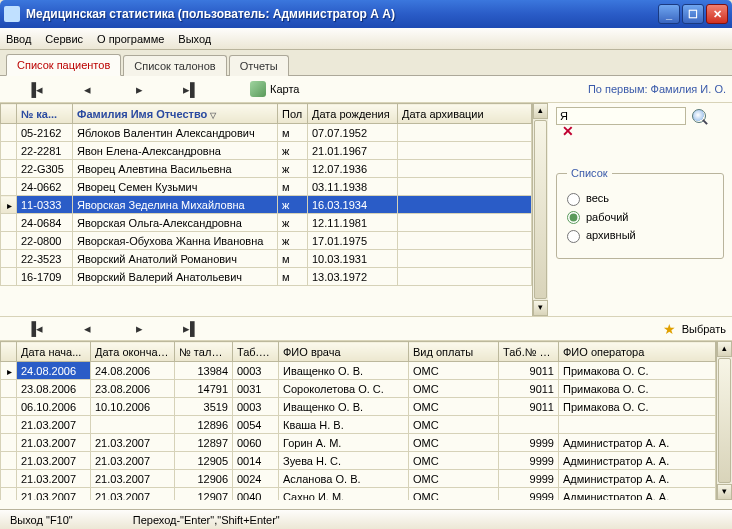 The height and width of the screenshot is (529, 732). Describe the element at coordinates (266, 259) in the screenshot. I see `table-row: 22-3523Яворский Анатолий Романовичм10.03…` at that location.